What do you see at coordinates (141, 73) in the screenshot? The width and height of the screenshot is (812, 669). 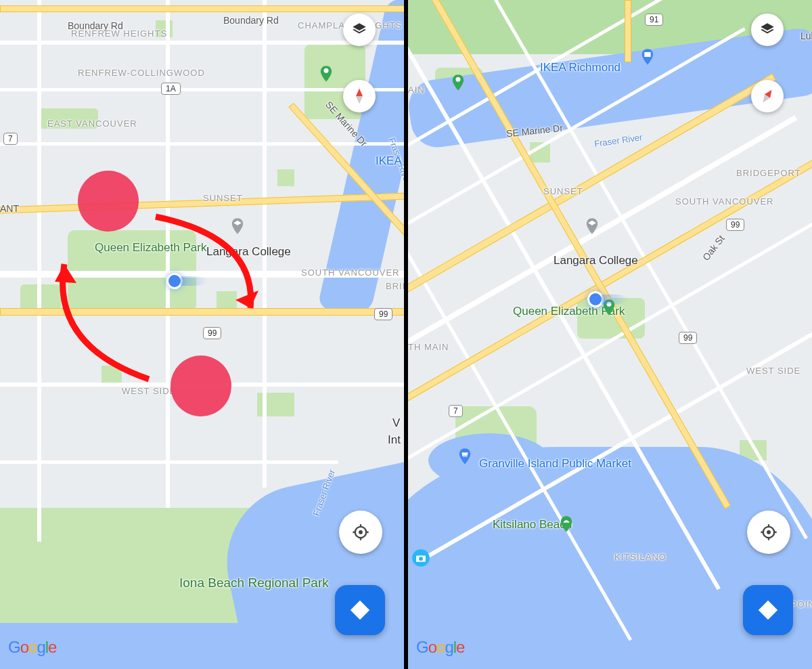 I see `area-label: RENFREW-COLLINGWOOD` at bounding box center [141, 73].